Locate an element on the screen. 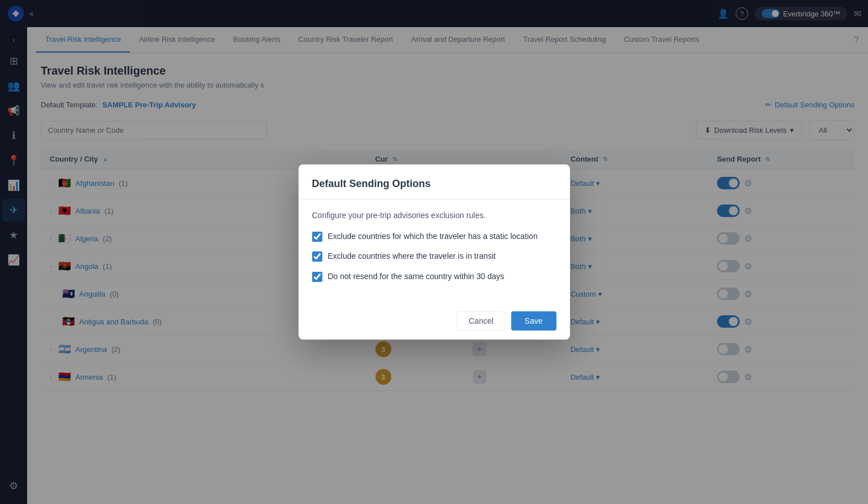 The image size is (868, 504). checkbox-row-3: Do not resend for the same country withi… is located at coordinates (434, 277).